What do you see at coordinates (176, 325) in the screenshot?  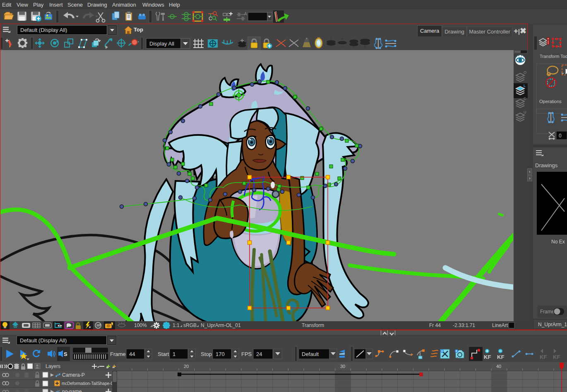 I see `svg-text: 1:1` at bounding box center [176, 325].